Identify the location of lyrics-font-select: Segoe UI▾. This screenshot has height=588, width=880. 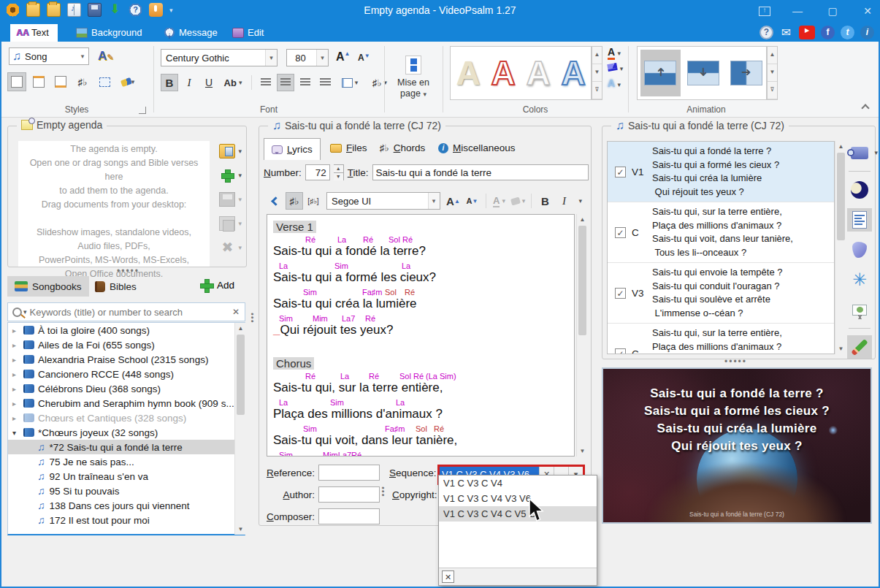
(383, 201).